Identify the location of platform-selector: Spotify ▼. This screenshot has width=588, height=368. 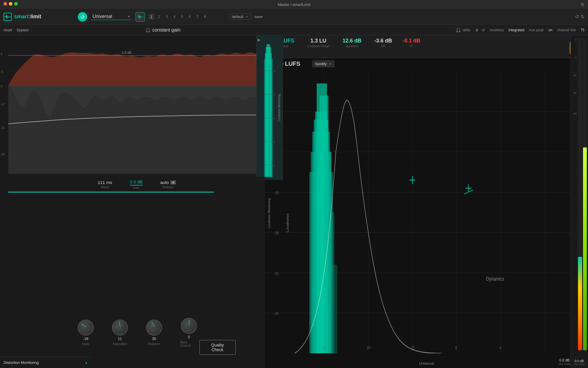
(323, 64).